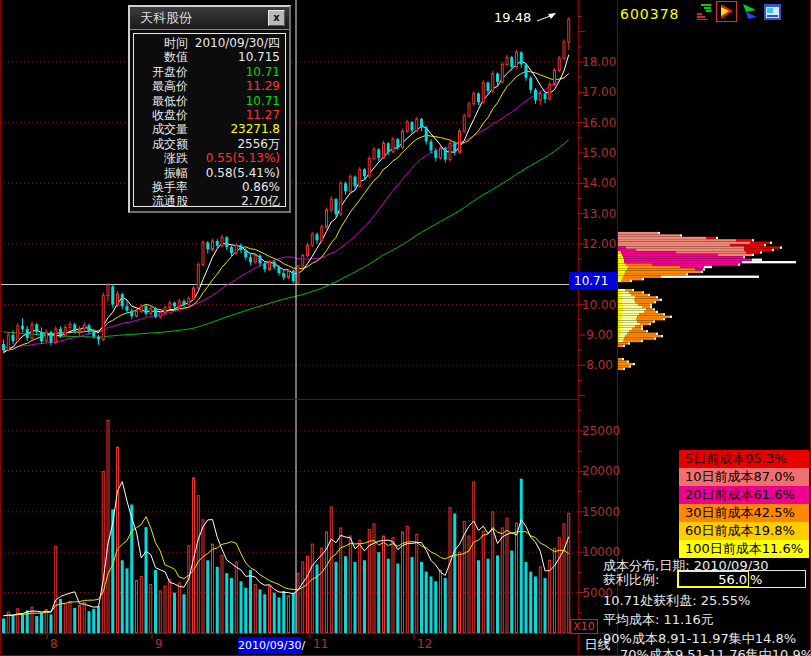  I want to click on price-axis-label: 8.00, so click(598, 365).